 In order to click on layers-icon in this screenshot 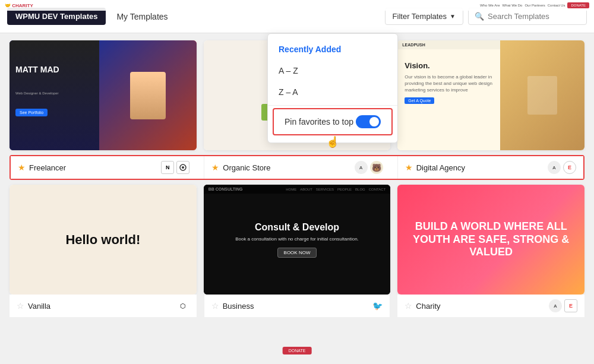, I will do `click(183, 167)`.